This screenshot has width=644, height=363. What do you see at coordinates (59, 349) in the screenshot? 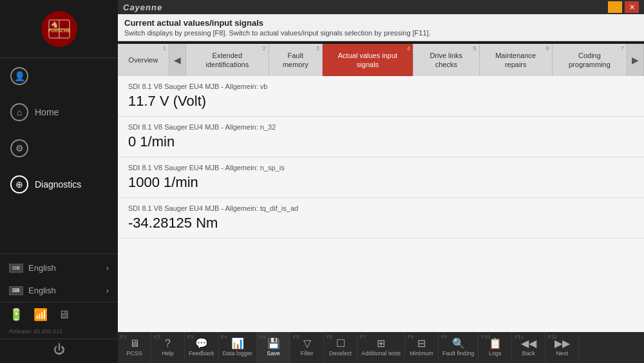
I see `power-icon: ⏻` at bounding box center [59, 349].